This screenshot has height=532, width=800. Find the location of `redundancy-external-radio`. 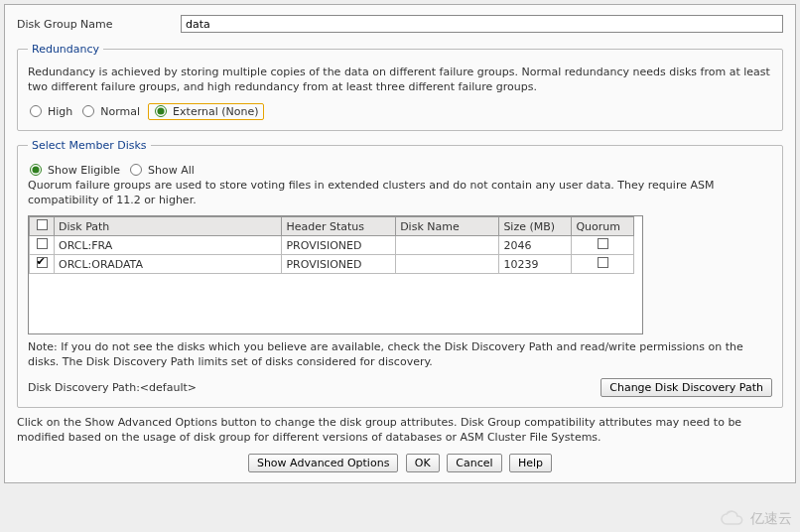

redundancy-external-radio is located at coordinates (161, 111).